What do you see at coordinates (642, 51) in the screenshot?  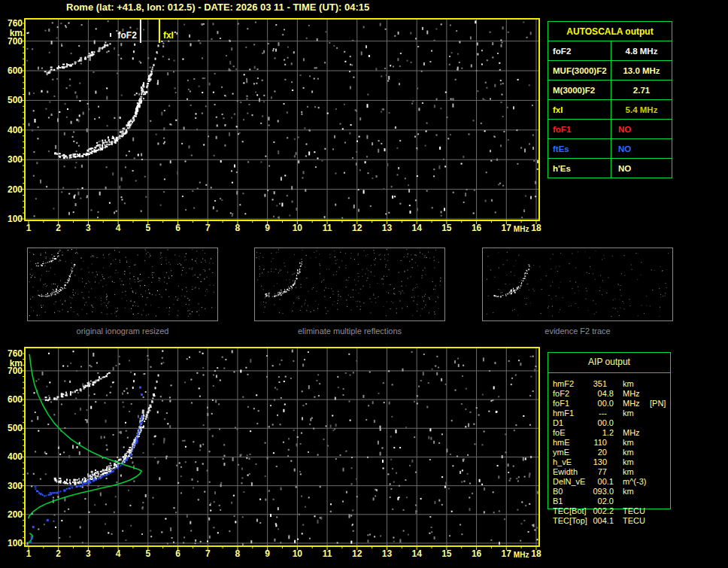 I see `autoscala-row-value: 4.8 MHz` at bounding box center [642, 51].